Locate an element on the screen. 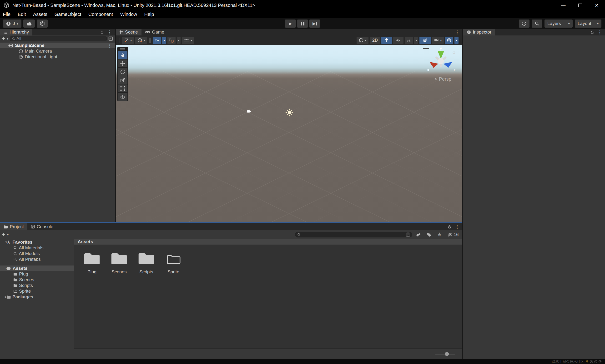 This screenshot has width=605, height=364. menu-edit: Edit is located at coordinates (22, 14).